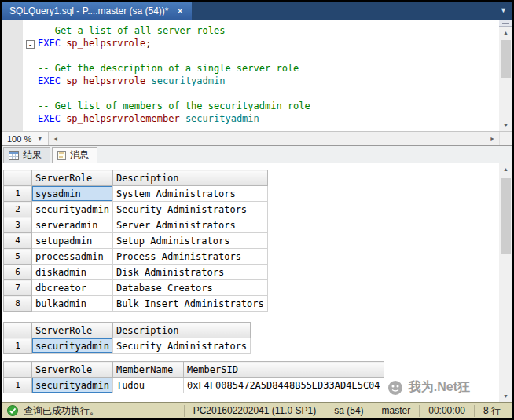 This screenshot has height=420, width=514. I want to click on grid-cell: Server Administrators, so click(190, 225).